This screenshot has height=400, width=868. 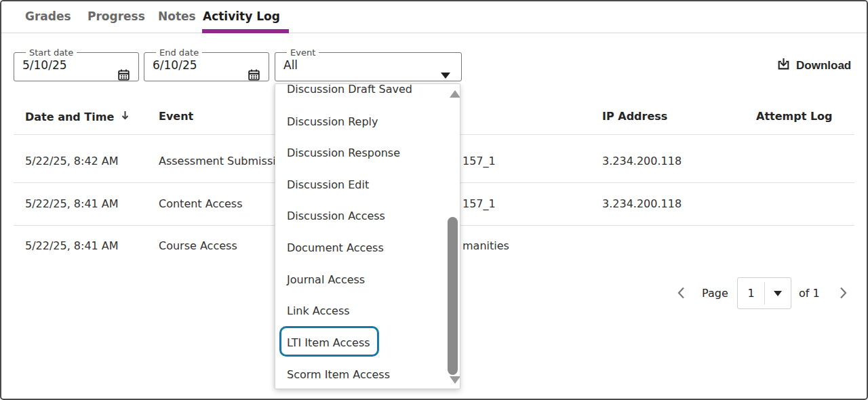 I want to click on cell-event: Course Access, so click(x=198, y=245).